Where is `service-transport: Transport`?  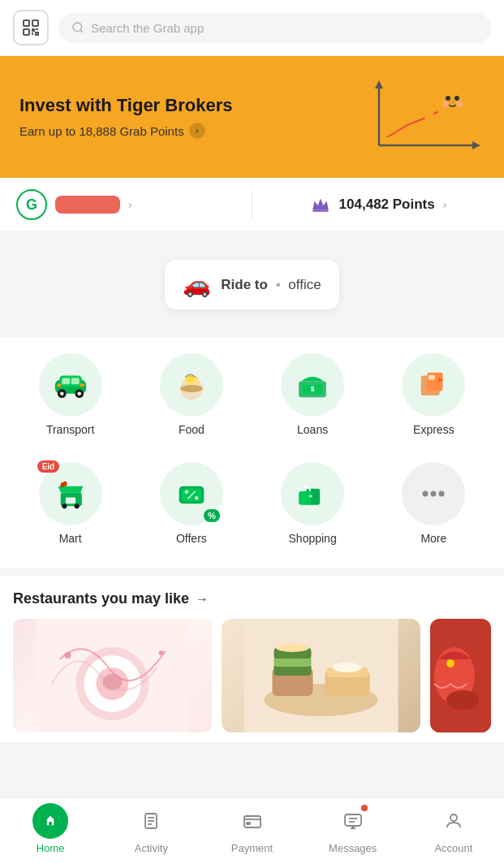
service-transport: Transport is located at coordinates (70, 395).